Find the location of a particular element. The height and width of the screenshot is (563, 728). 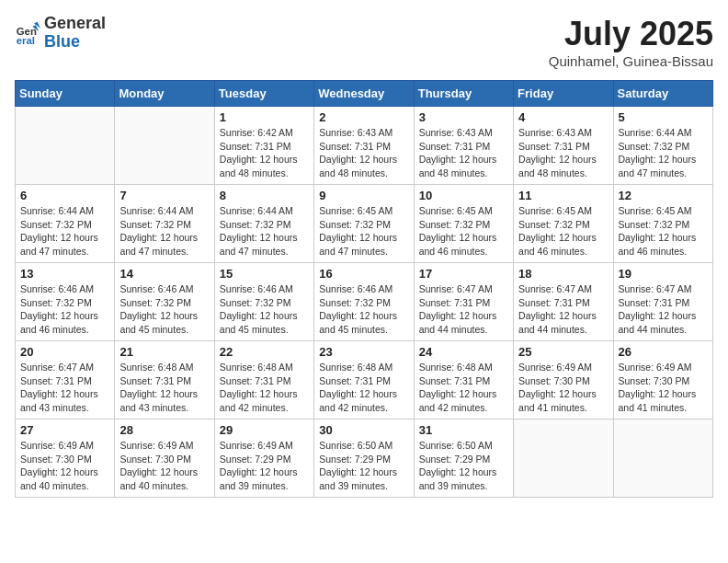

calendar-week-row: 1Sunrise: 6:42 AM Sunset: 7:31 PM Daylig… is located at coordinates (364, 145).